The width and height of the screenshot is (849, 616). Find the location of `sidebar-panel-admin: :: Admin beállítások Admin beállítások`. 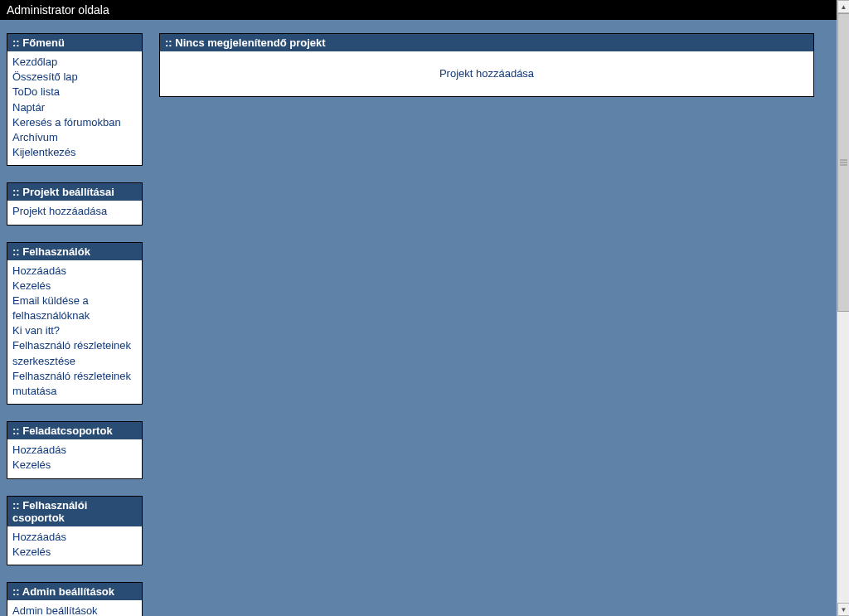

sidebar-panel-admin: :: Admin beállítások Admin beállítások is located at coordinates (75, 599).